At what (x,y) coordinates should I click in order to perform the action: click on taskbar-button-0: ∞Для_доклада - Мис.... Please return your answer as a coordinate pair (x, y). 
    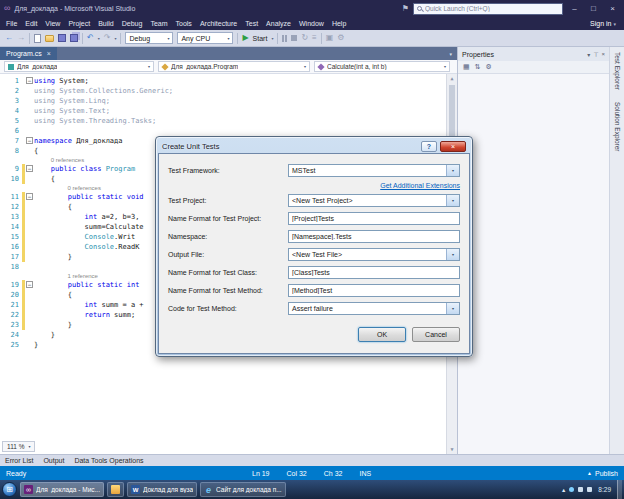
    Looking at the image, I should click on (62, 490).